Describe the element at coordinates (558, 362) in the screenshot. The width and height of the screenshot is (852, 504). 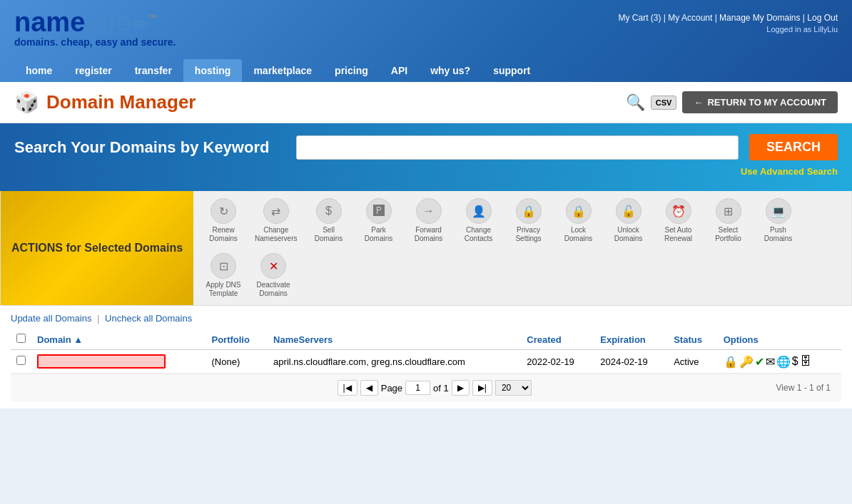
I see `created-cell: 2022-02-19` at that location.